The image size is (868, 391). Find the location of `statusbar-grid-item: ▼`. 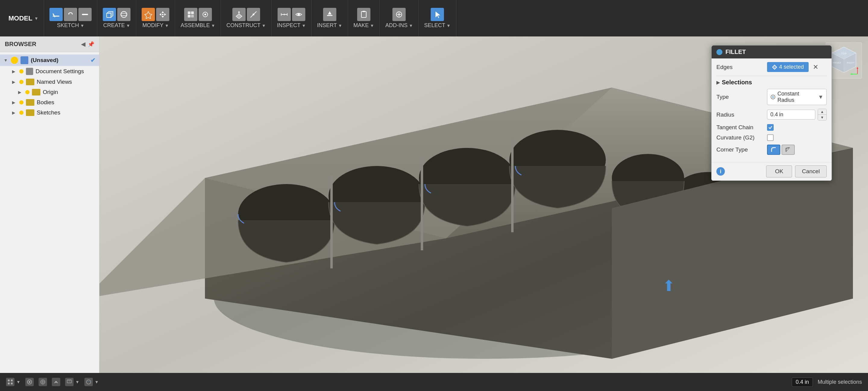

statusbar-grid-item: ▼ is located at coordinates (13, 382).